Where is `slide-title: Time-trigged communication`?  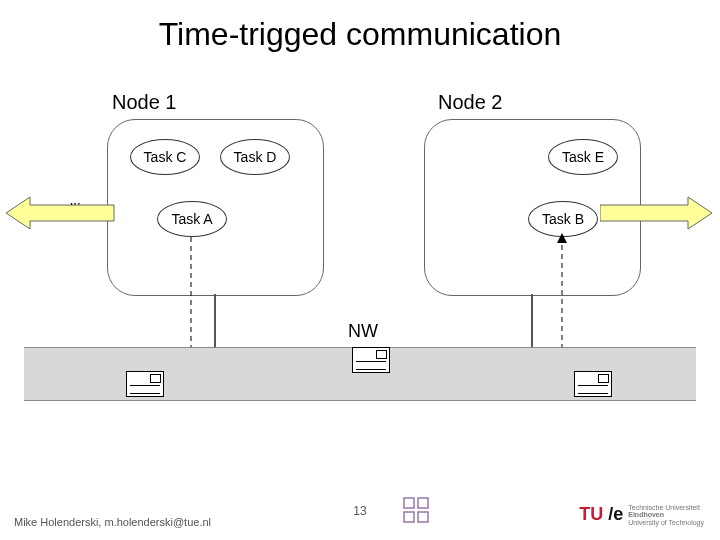
slide-title: Time-trigged communication is located at coordinates (360, 34).